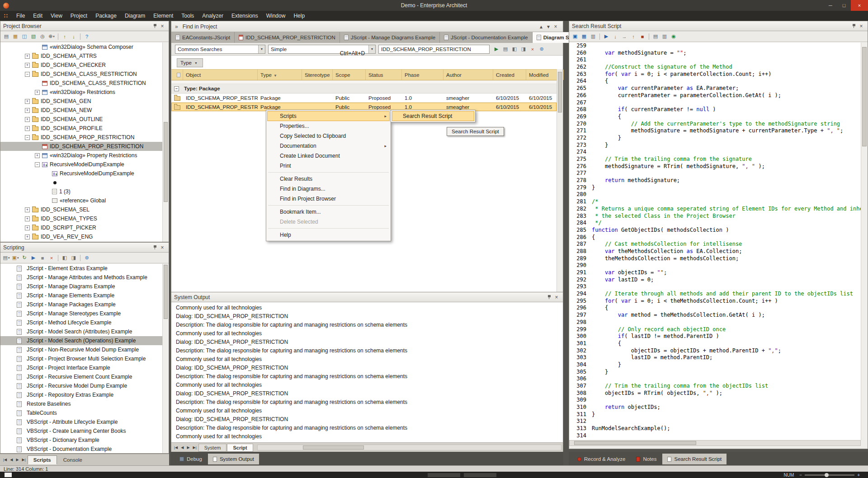  Describe the element at coordinates (548, 27) in the screenshot. I see `chevron-down-icon: ▾` at that location.